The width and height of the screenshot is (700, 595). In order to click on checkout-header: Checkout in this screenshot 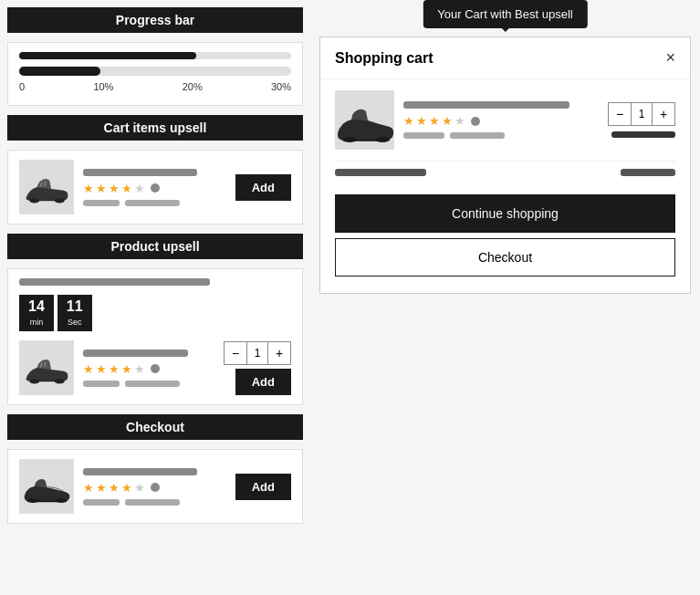, I will do `click(155, 427)`.